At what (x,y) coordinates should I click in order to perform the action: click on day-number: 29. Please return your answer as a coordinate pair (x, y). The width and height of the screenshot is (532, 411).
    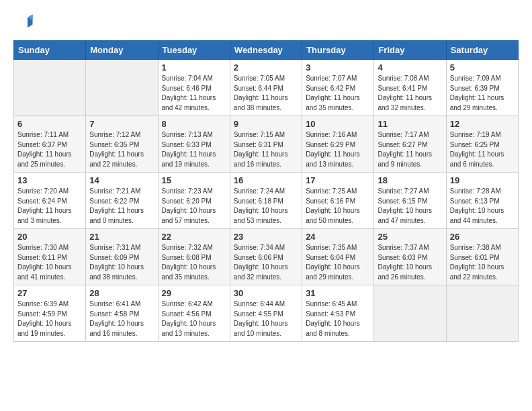
    Looking at the image, I should click on (194, 293).